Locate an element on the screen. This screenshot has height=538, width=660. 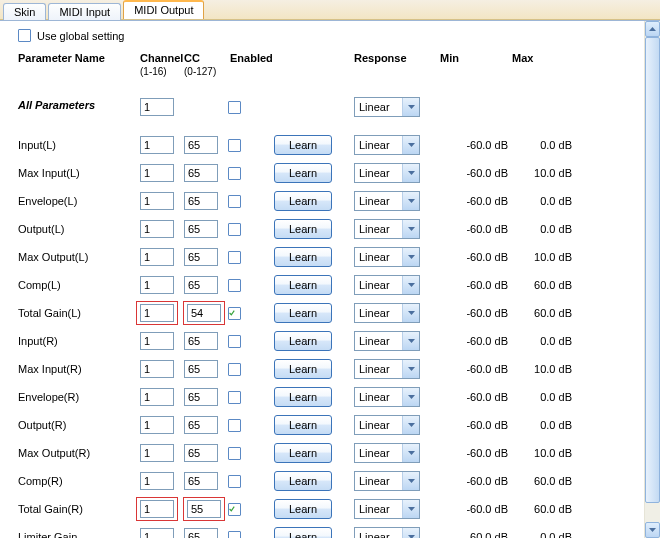
all-params-response-select: Linear is located at coordinates (387, 107).